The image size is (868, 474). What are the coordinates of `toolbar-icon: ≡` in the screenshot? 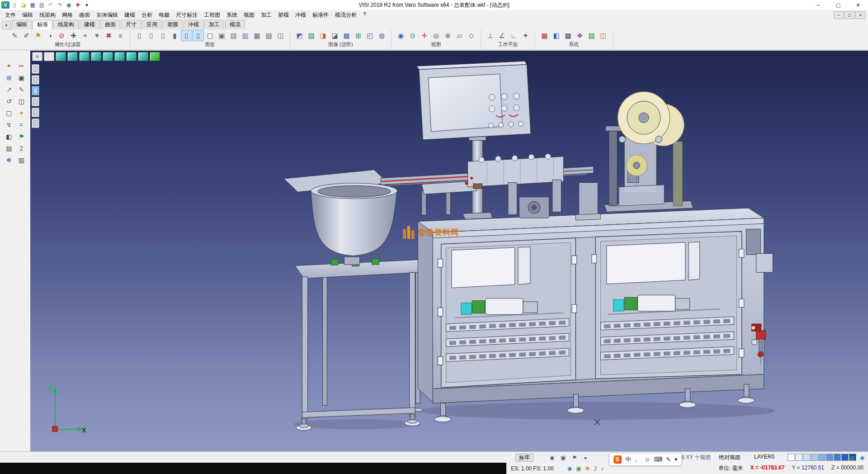 It's located at (120, 35).